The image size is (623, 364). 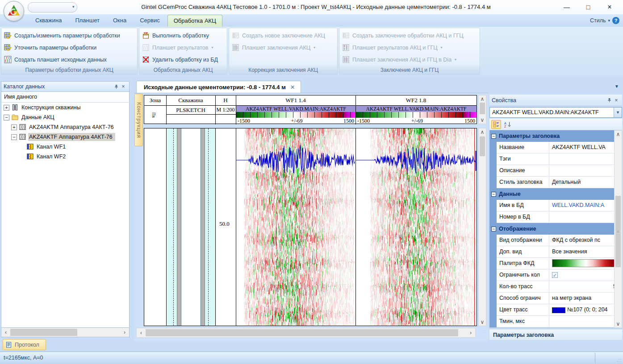 What do you see at coordinates (586, 217) in the screenshot?
I see `property-value: 5` at bounding box center [586, 217].